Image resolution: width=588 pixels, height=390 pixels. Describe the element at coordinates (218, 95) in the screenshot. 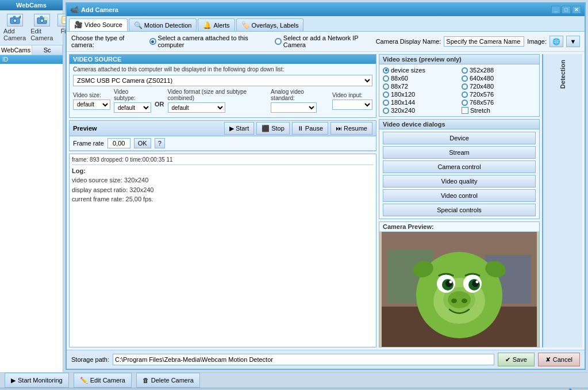

I see `video-format-label: Video format (size and subtype combined)` at that location.